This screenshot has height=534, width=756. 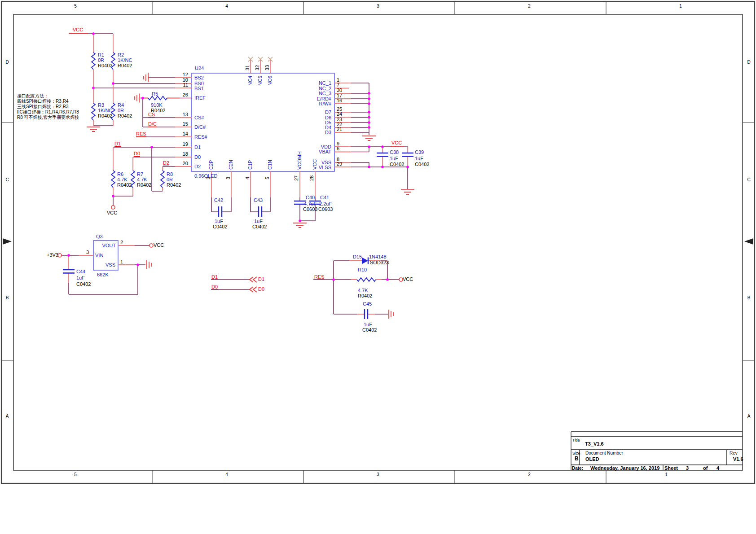 I want to click on diode-symbol, so click(x=365, y=261).